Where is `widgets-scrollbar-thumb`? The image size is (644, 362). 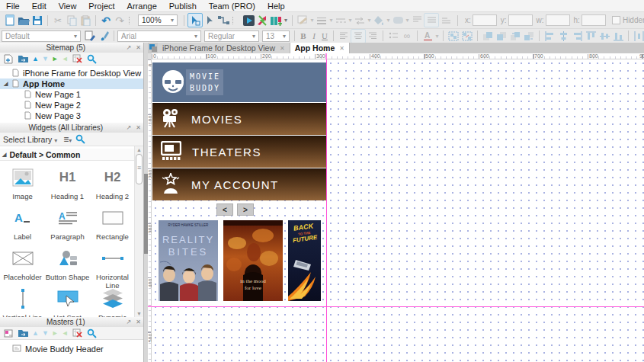
widgets-scrollbar-thumb is located at coordinates (139, 169).